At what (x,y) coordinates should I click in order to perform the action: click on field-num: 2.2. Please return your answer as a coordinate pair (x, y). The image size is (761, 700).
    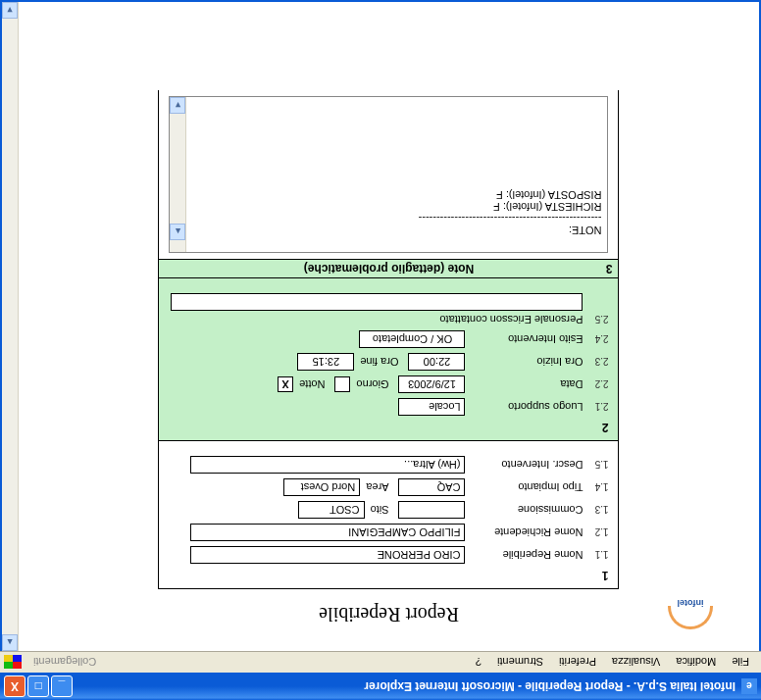
    Looking at the image, I should click on (596, 384).